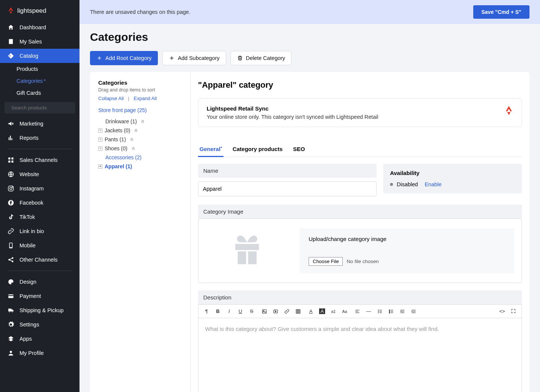 Image resolution: width=540 pixels, height=392 pixels. Describe the element at coordinates (11, 282) in the screenshot. I see `palette-icon` at that location.